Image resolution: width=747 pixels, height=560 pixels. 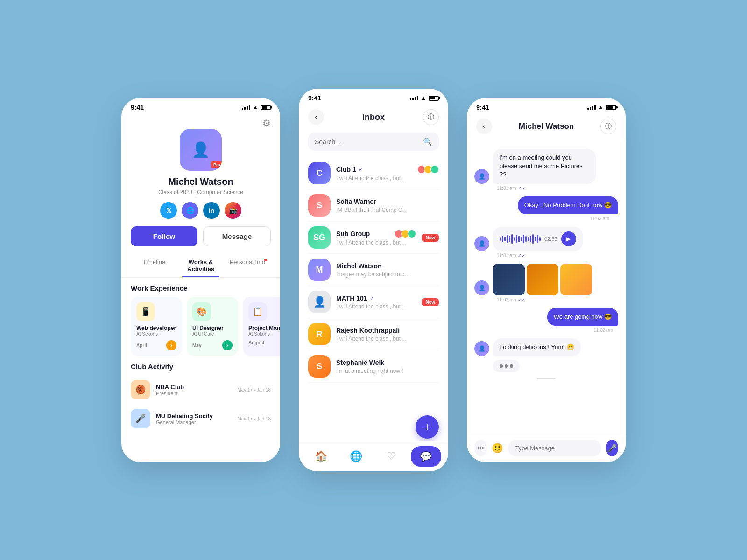 What do you see at coordinates (546, 239) in the screenshot?
I see `msg-row-2: 👤 02:33` at bounding box center [546, 239].